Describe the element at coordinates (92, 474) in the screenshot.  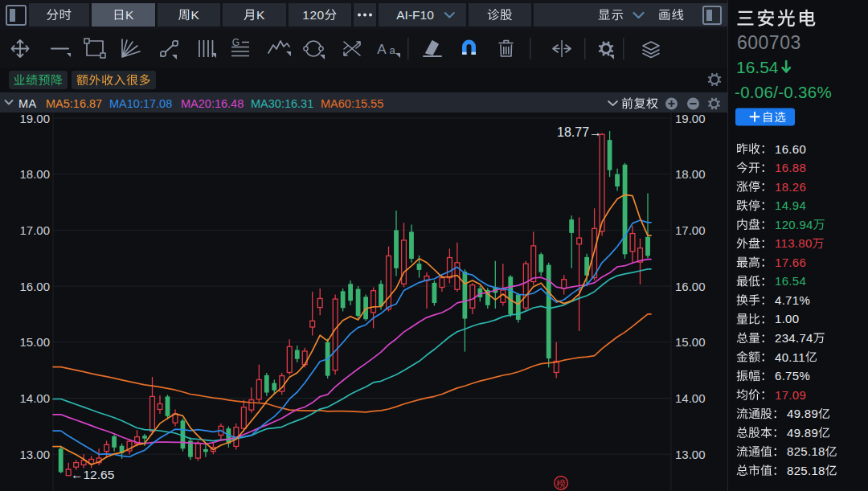
I see `svg-text: ←12.65` at that location.